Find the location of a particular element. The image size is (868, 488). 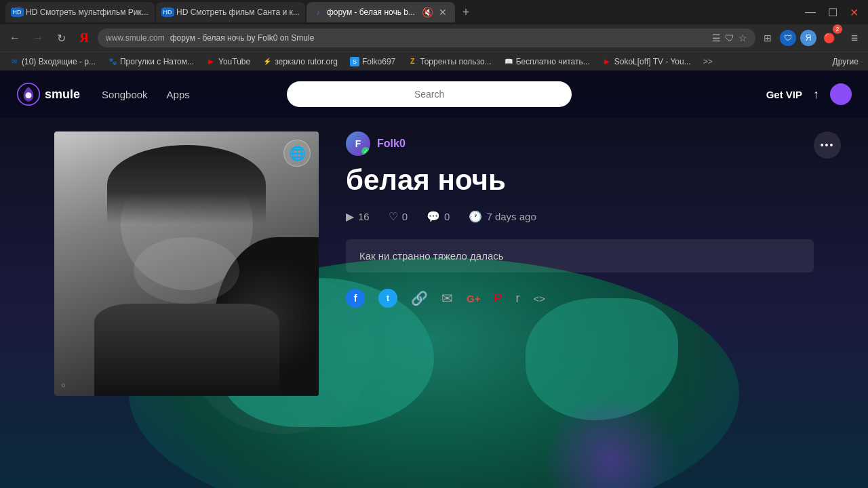

bookmark-inbox: ✉ (10) Входящие - p... is located at coordinates (53, 62).